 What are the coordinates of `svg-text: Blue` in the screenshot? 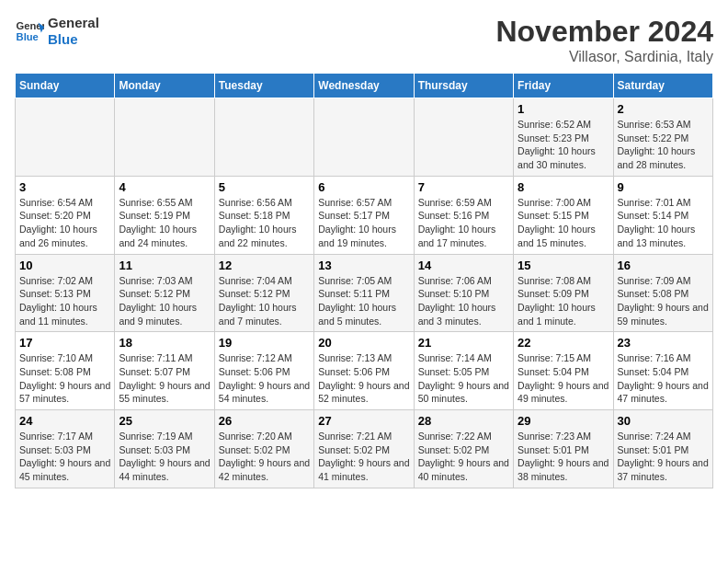 It's located at (28, 37).